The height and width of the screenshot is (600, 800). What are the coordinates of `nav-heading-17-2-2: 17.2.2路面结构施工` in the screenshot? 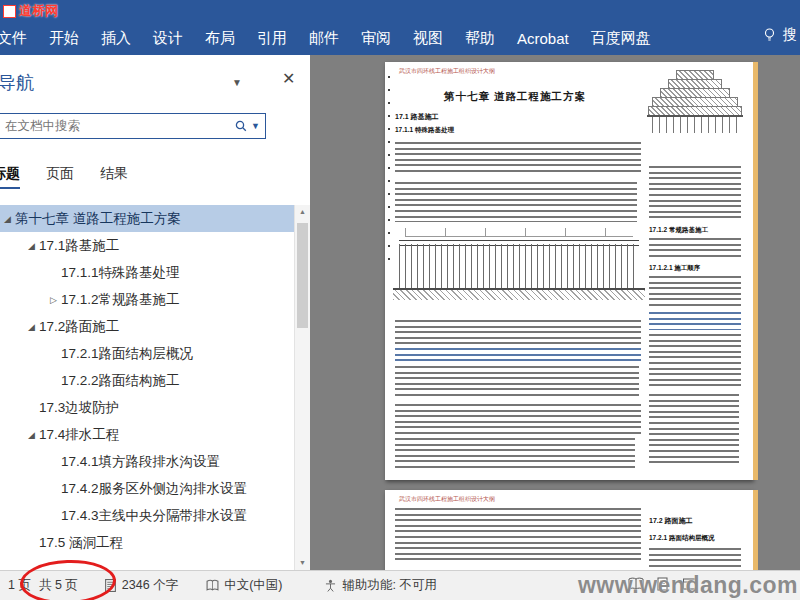 It's located at (148, 380).